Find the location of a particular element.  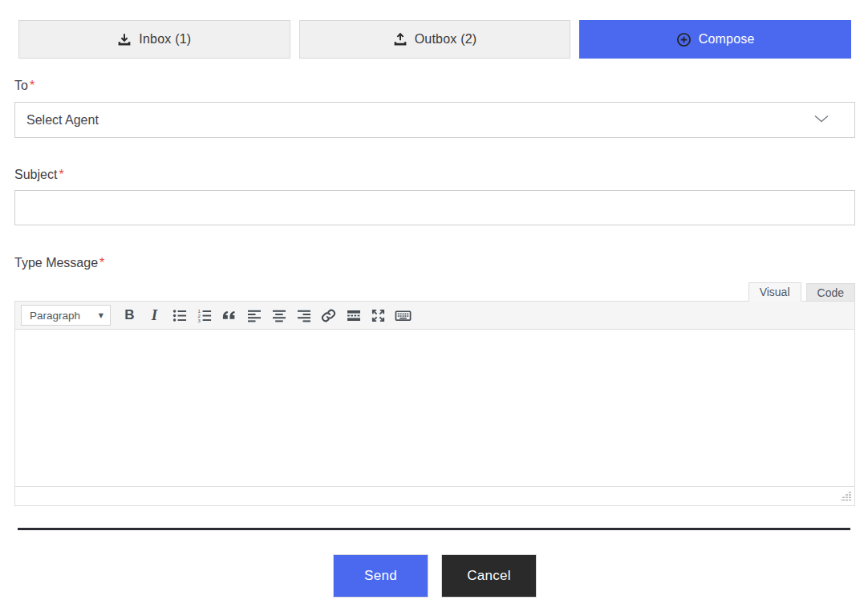

svg-text: 3 is located at coordinates (199, 321).